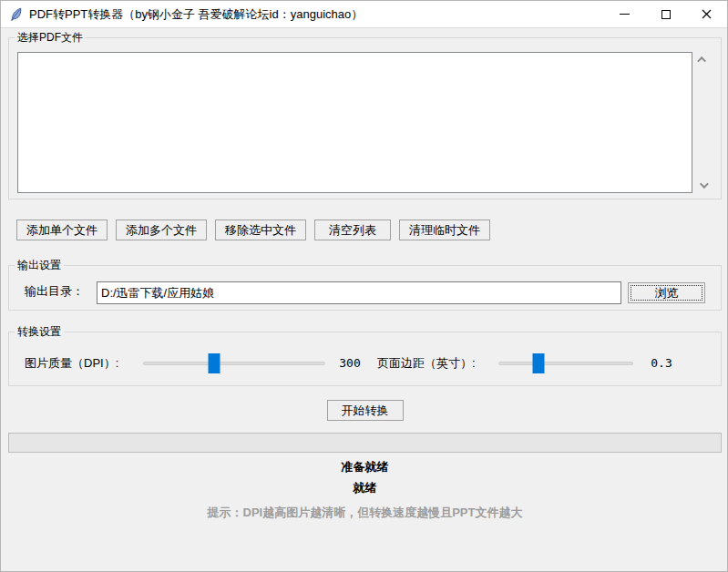 The image size is (728, 572). I want to click on dpi-slider-thumb, so click(215, 363).